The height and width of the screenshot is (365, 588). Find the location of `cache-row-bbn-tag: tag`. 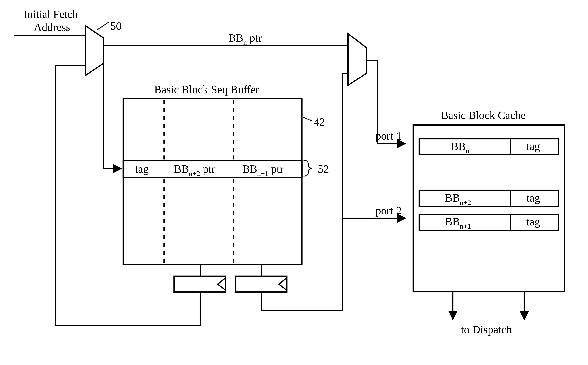

cache-row-bbn-tag: tag is located at coordinates (533, 146).